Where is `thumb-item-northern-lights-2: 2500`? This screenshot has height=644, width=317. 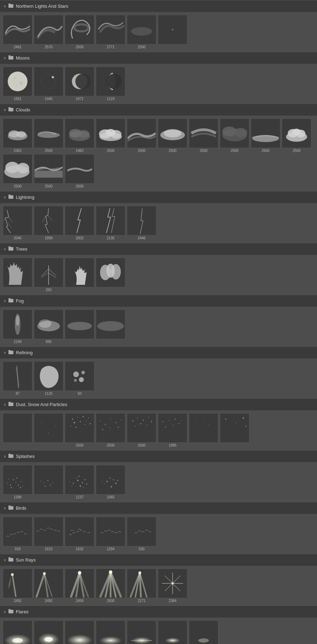 thumb-item-northern-lights-2: 2500 is located at coordinates (80, 32).